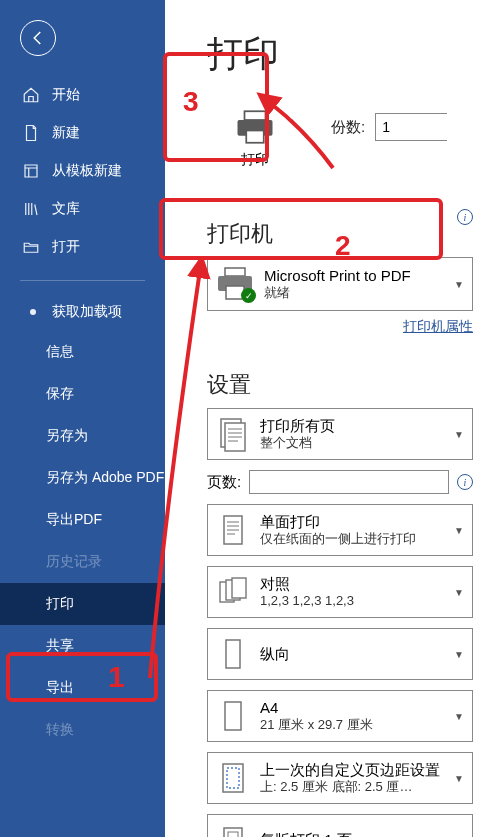 This screenshot has height=837, width=500. What do you see at coordinates (66, 133) in the screenshot?
I see `nav-label: 新建` at bounding box center [66, 133].